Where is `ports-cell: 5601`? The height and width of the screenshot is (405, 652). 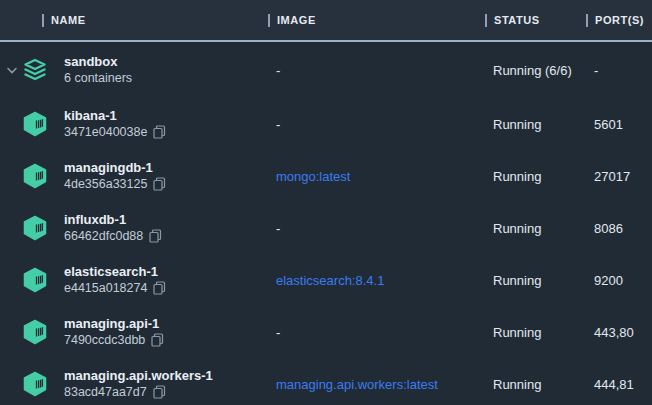
ports-cell: 5601 is located at coordinates (619, 124).